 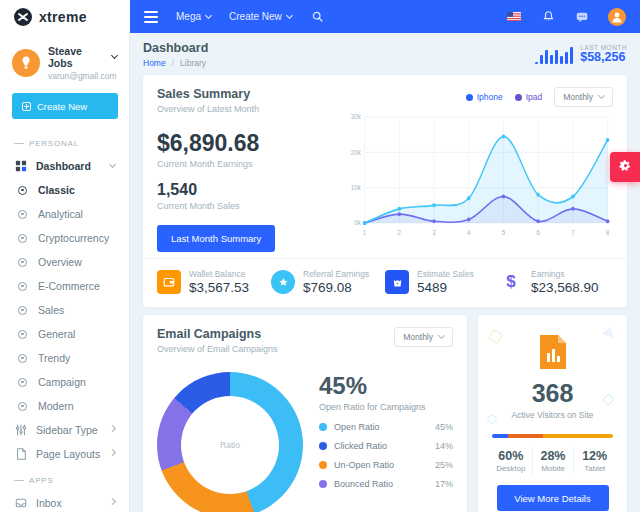 What do you see at coordinates (496, 336) in the screenshot?
I see `deco-square` at bounding box center [496, 336].